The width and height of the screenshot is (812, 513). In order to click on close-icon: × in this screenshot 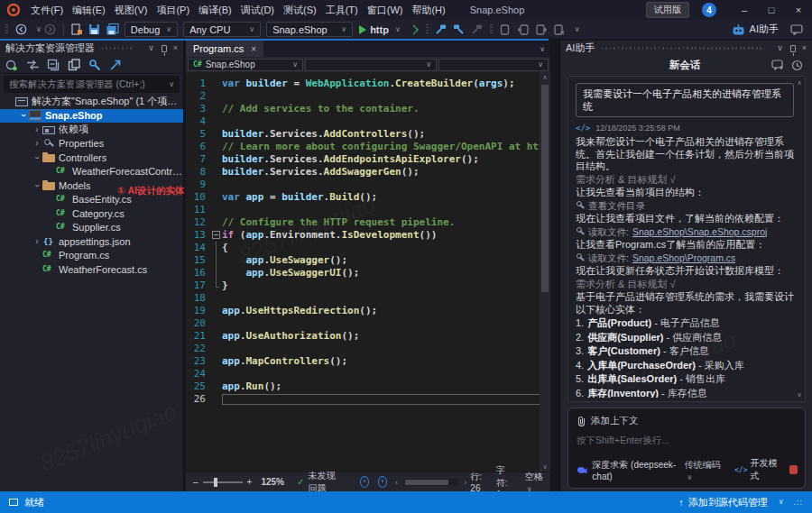, I will do `click(175, 49)`.